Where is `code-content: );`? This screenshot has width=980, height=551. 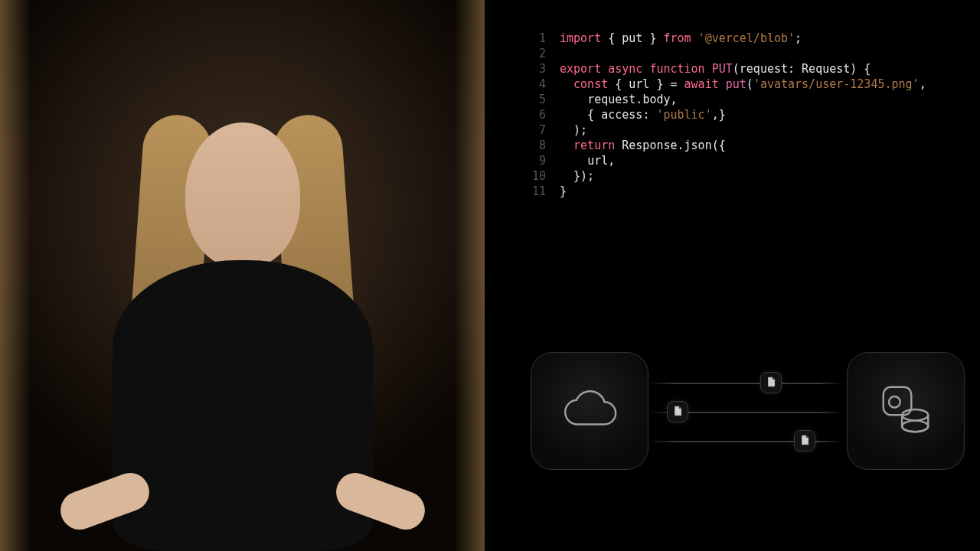 code-content: ); is located at coordinates (573, 130).